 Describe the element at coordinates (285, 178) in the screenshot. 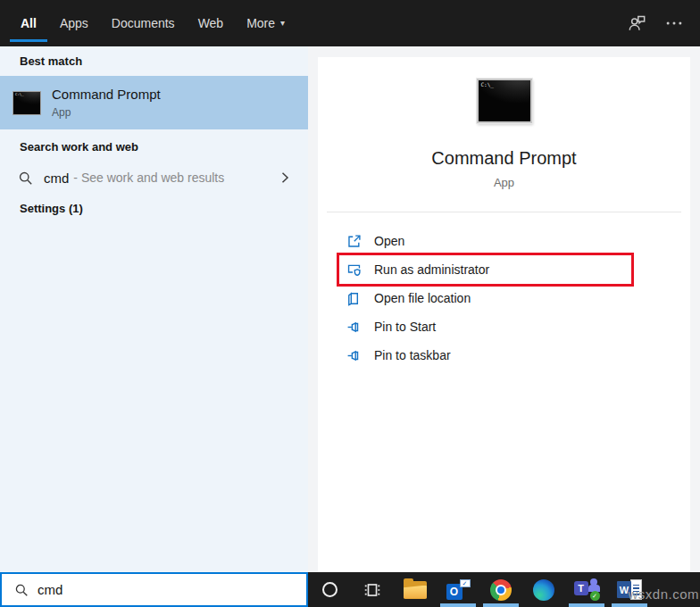

I see `chevron-right-icon` at that location.